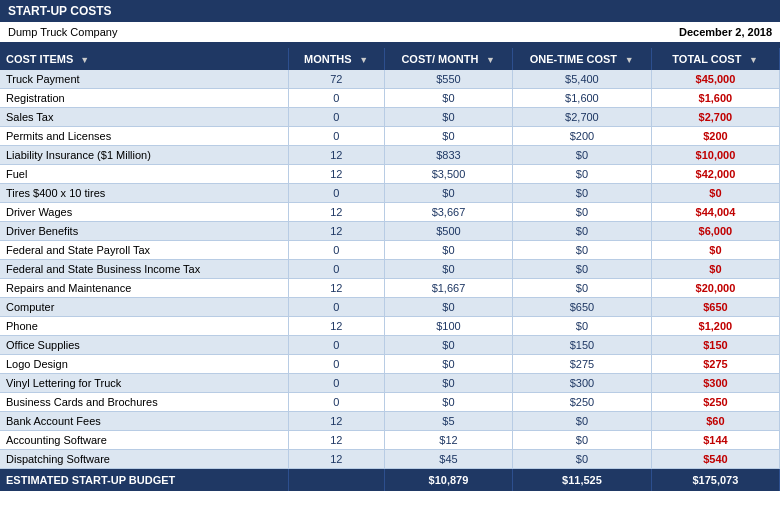  I want to click on cell-15-4: $275, so click(715, 364).